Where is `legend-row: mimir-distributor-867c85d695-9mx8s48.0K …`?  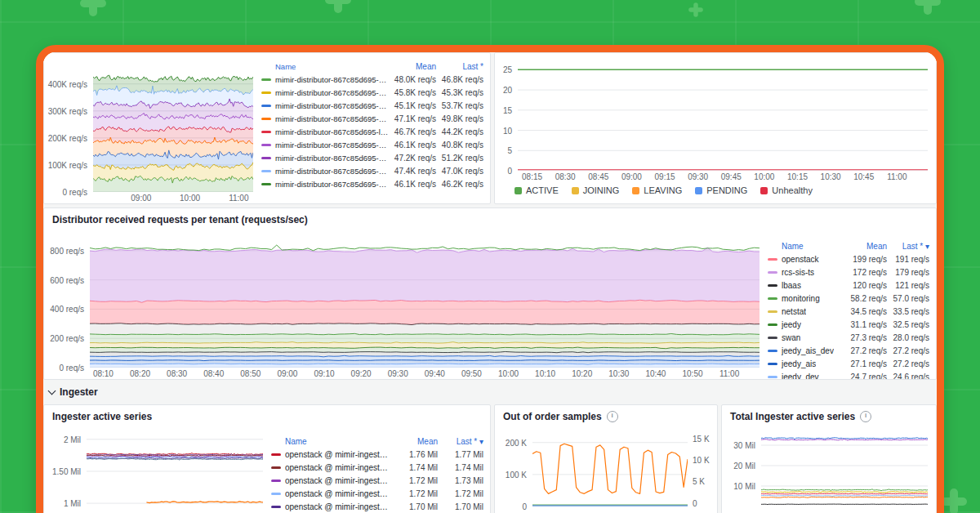 legend-row: mimir-distributor-867c85d695-9mx8s48.0K … is located at coordinates (372, 79).